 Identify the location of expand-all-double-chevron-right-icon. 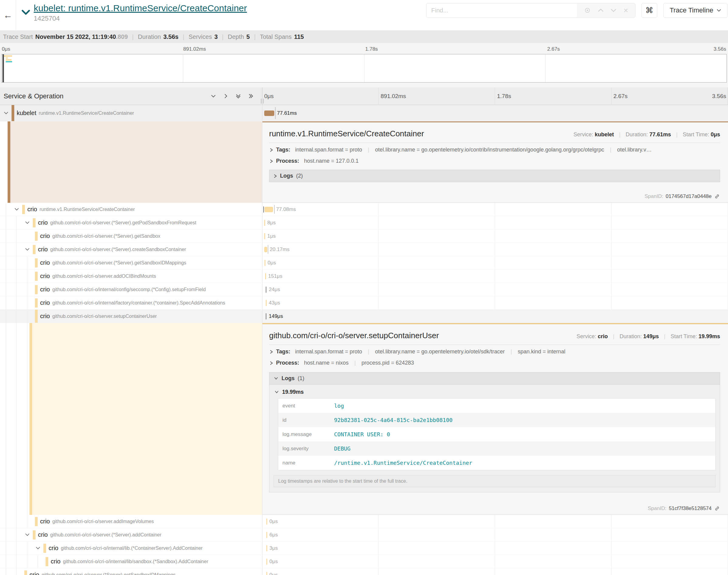
(251, 96).